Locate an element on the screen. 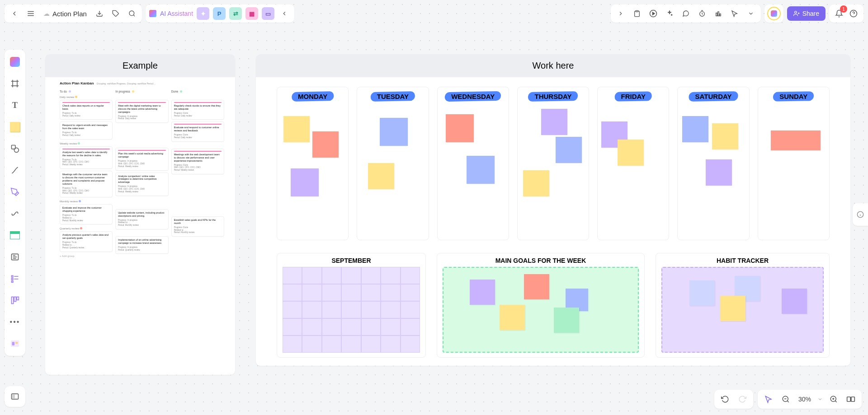 The image size is (868, 415). day-label: THURSDAY is located at coordinates (553, 97).